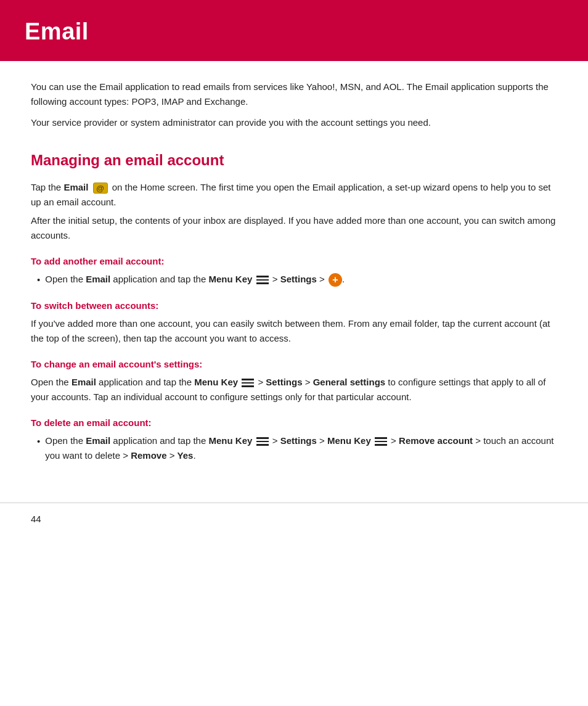  Describe the element at coordinates (294, 160) in the screenshot. I see `section-title: Managing an email account` at that location.